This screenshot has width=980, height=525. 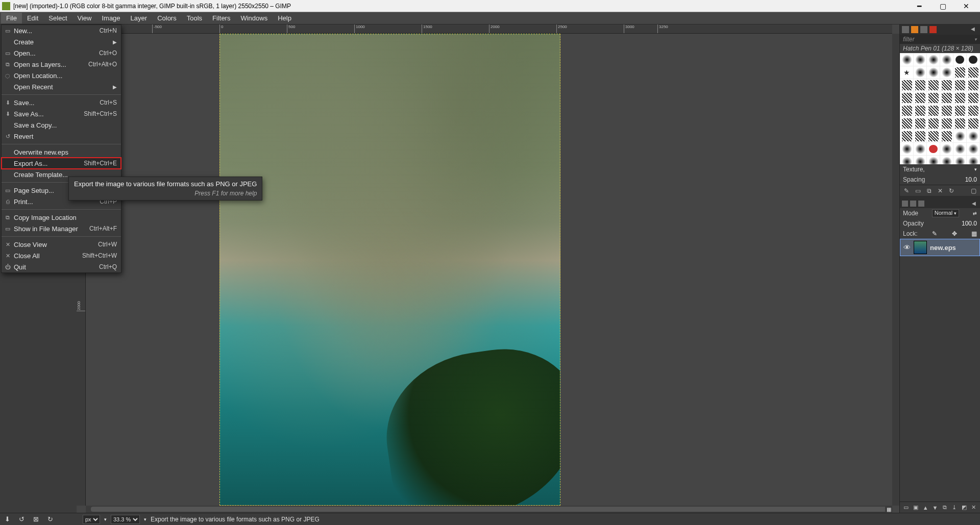 I want to click on menuitem-overwrite-new-eps: Overwrite new.eps, so click(x=61, y=152).